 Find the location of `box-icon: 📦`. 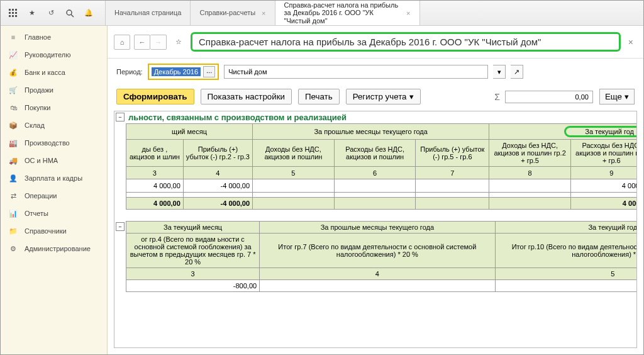

box-icon: 📦 is located at coordinates (13, 125).